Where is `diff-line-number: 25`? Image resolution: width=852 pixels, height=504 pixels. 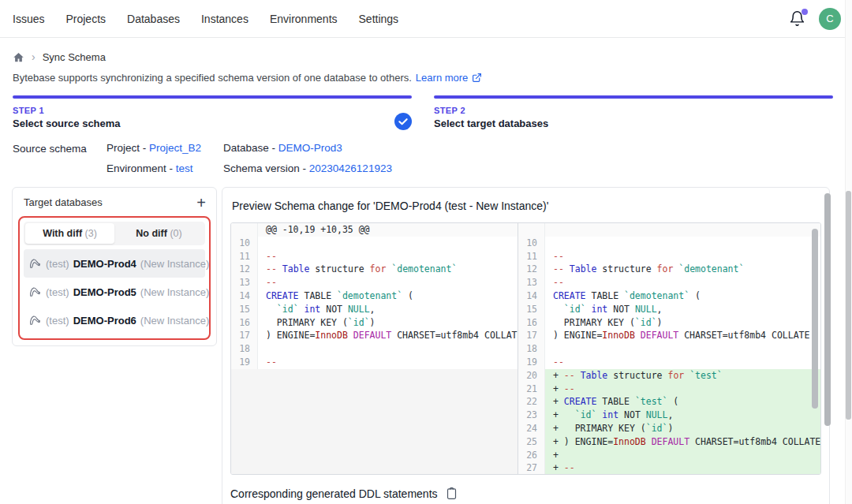 diff-line-number: 25 is located at coordinates (532, 442).